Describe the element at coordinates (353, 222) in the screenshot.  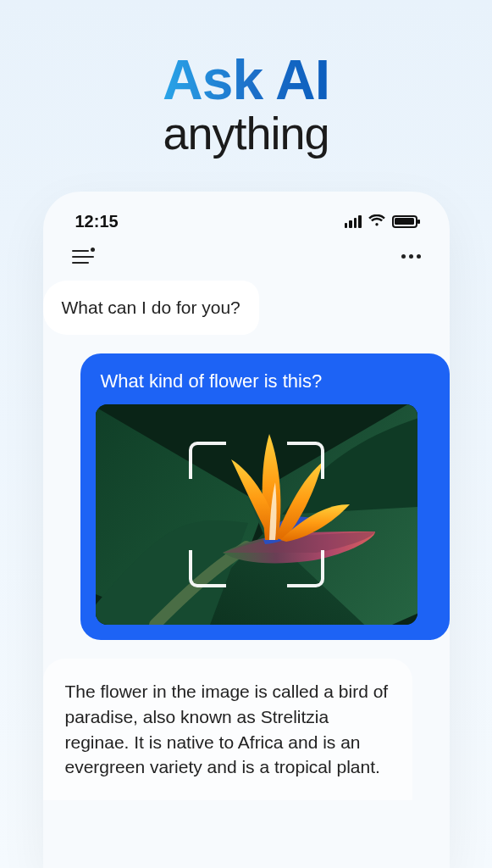
I see `signal-icon` at that location.